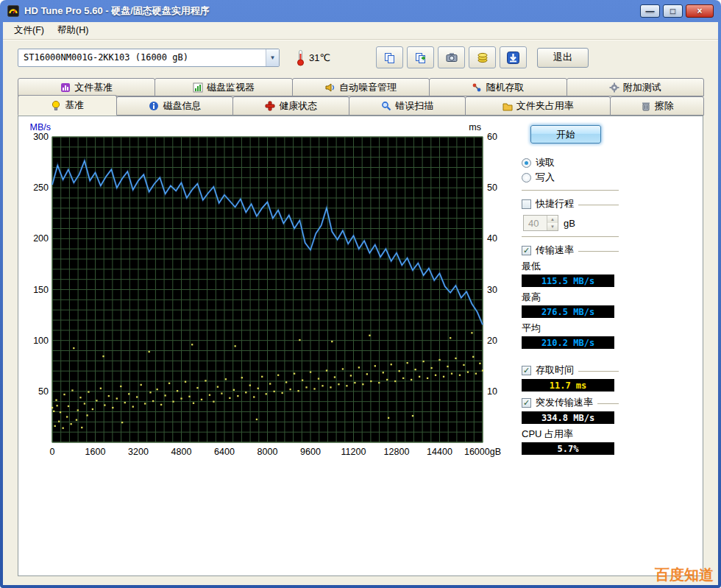  Describe the element at coordinates (73, 31) in the screenshot. I see `menu-item-help: 帮助(H)` at that location.